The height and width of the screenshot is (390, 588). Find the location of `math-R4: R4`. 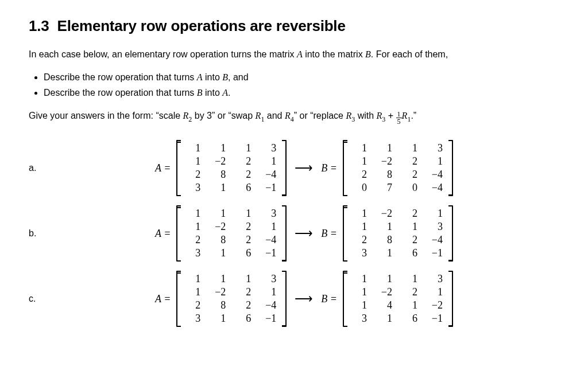

math-R4: R4 is located at coordinates (289, 116).